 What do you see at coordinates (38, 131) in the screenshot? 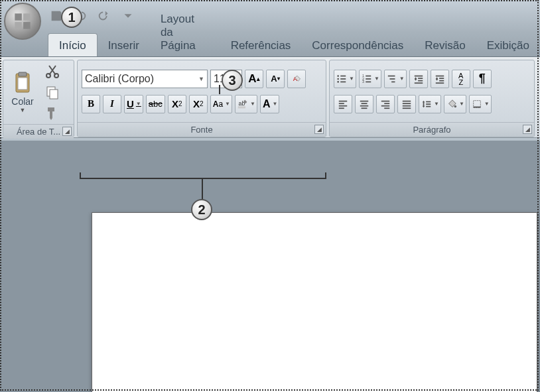
I see `group-label-clipboard: Área de T... ◢` at bounding box center [38, 131].